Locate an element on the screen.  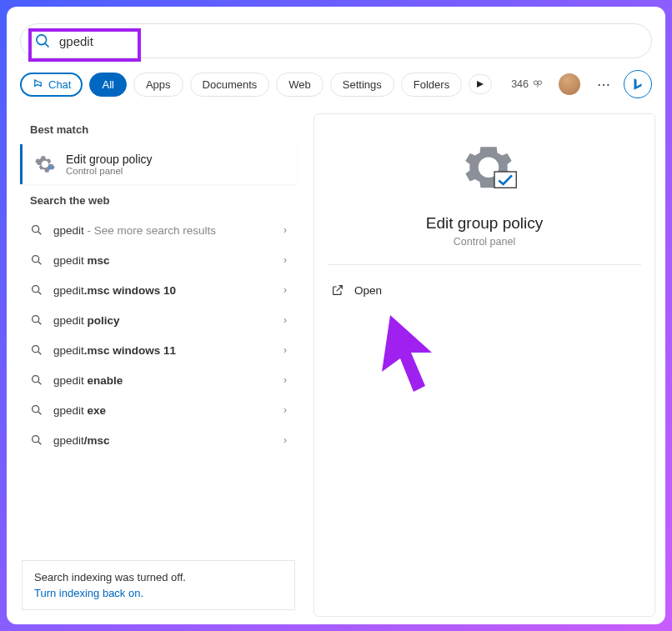
detail-icon is located at coordinates (484, 172).